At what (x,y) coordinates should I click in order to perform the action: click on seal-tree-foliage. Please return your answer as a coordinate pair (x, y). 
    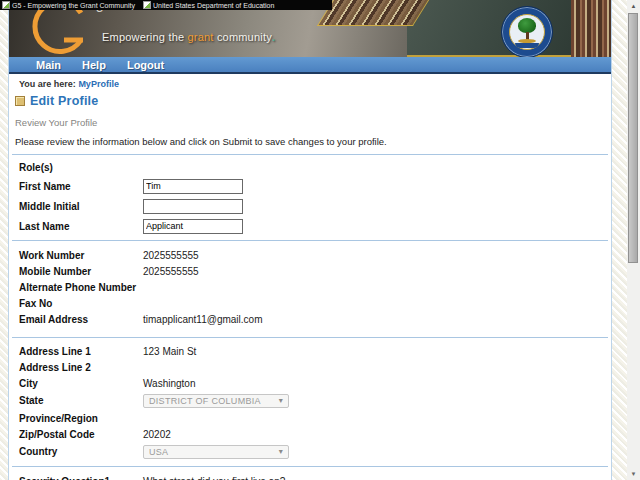
    Looking at the image, I should click on (527, 26).